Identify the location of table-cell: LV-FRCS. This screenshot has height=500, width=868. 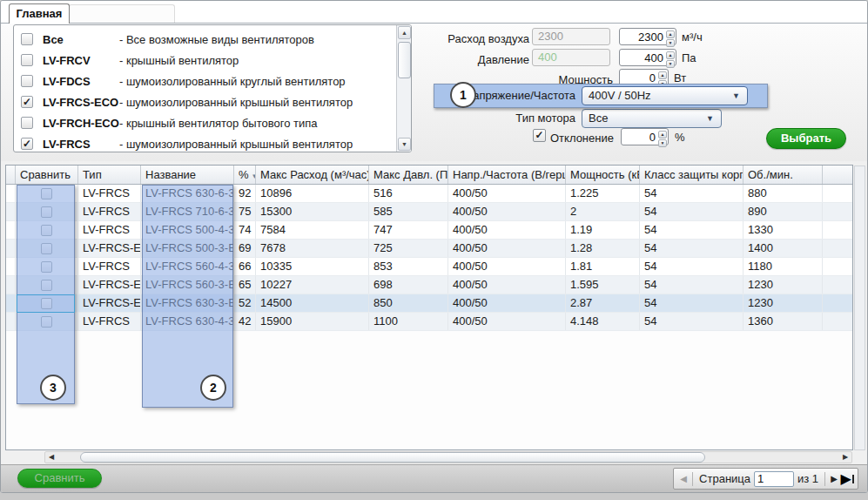
(110, 193).